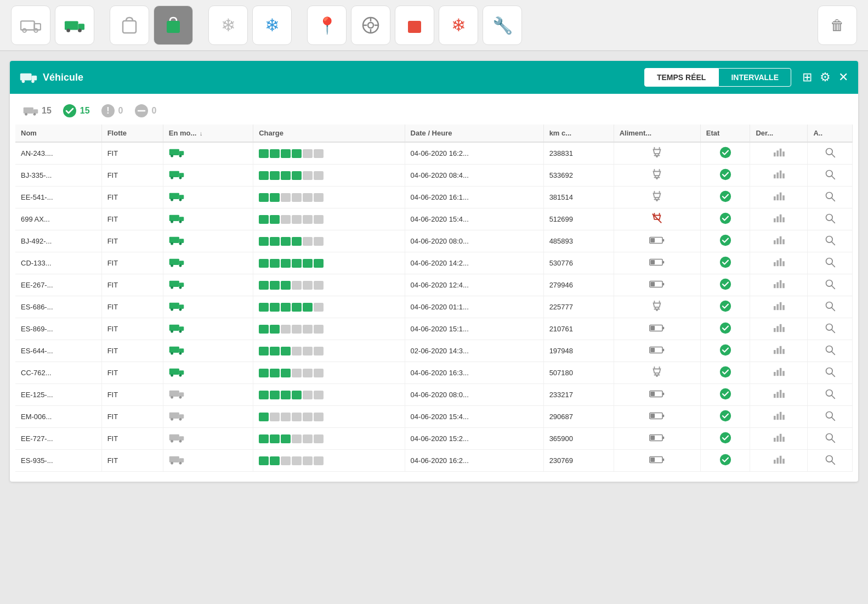 This screenshot has height=604, width=868. What do you see at coordinates (58, 329) in the screenshot?
I see `cell-nom: ES-869-...` at bounding box center [58, 329].